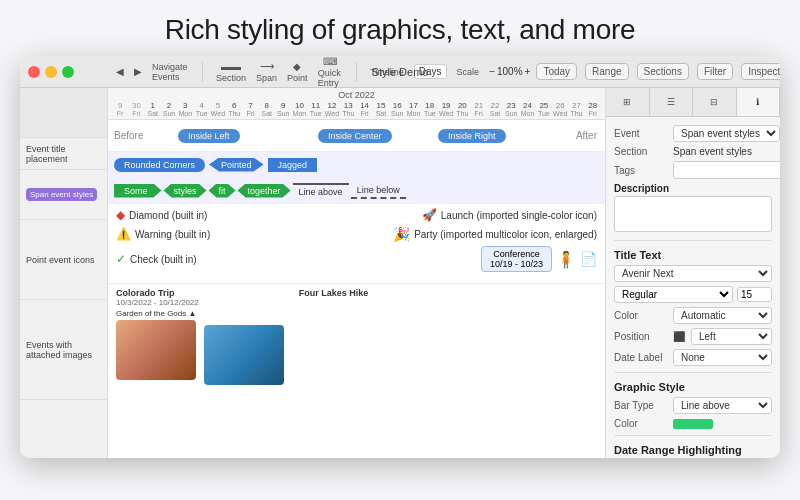 The image size is (800, 500). What do you see at coordinates (510, 72) in the screenshot?
I see `zoom-control: − 100% +` at bounding box center [510, 72].